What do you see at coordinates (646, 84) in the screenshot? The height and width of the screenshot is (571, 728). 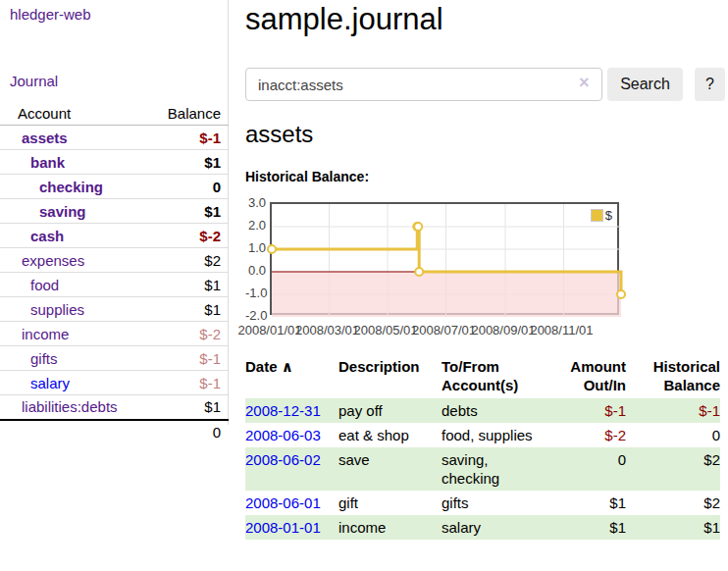 I see `search-button: Search` at bounding box center [646, 84].